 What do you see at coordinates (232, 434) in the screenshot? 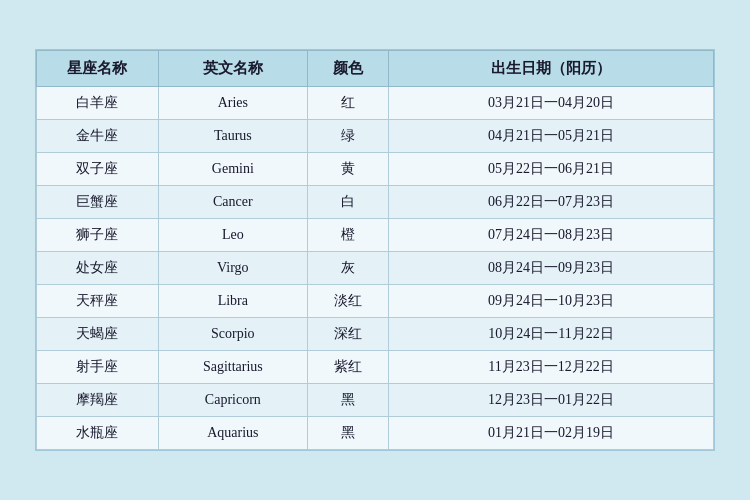
I see `cell-english: Aquarius` at bounding box center [232, 434].